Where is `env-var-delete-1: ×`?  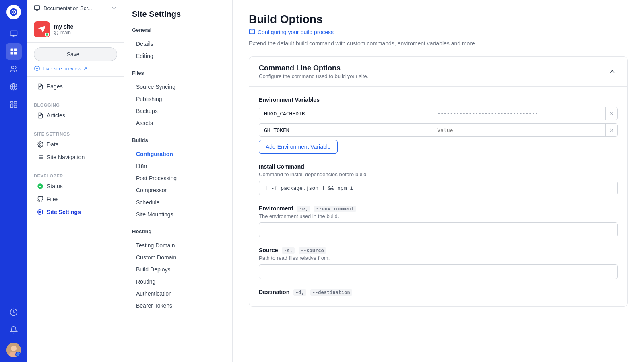
env-var-delete-1: × is located at coordinates (611, 113).